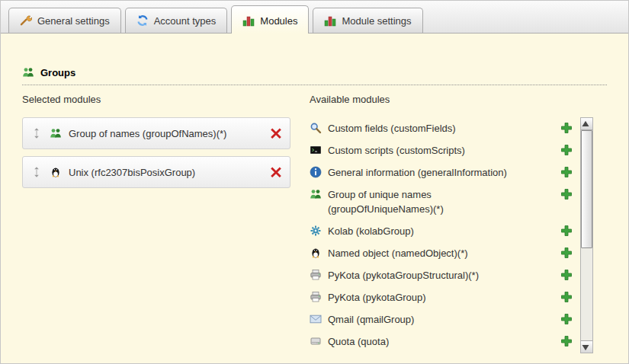  I want to click on available-module-row: PyKota (pykotaGroup), so click(441, 297).